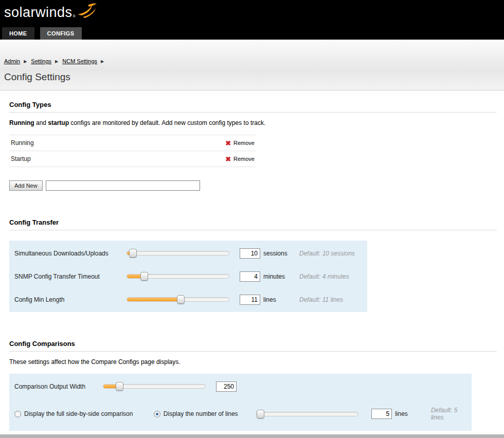 This screenshot has width=504, height=438. What do you see at coordinates (23, 143) in the screenshot?
I see `config-type-name: Running` at bounding box center [23, 143].